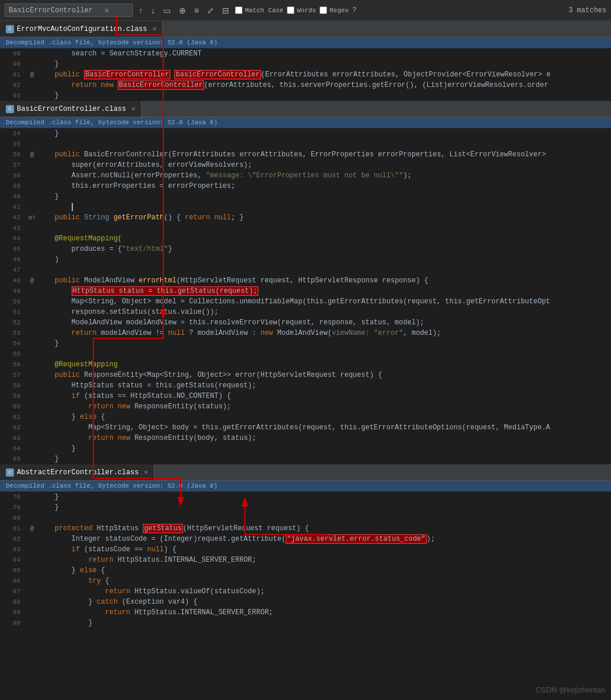 The width and height of the screenshot is (611, 700). Describe the element at coordinates (306, 518) in the screenshot. I see `table-row: 80` at that location.